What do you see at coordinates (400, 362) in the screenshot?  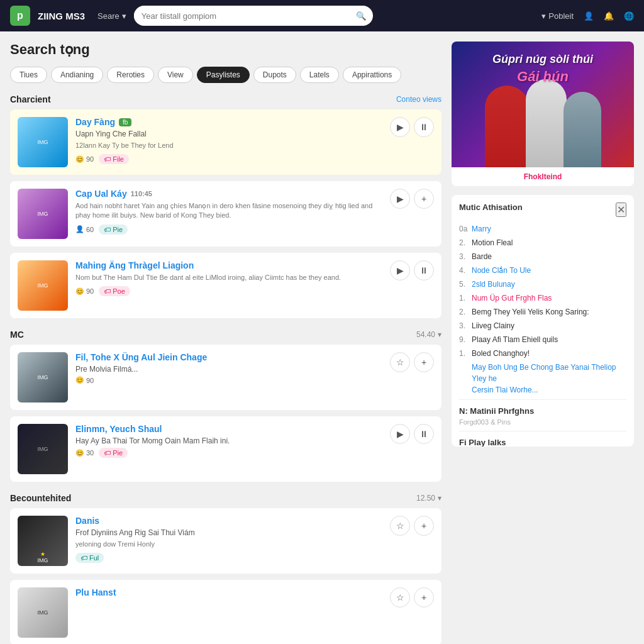 I see `star-button-mc-1: ☆` at bounding box center [400, 362].